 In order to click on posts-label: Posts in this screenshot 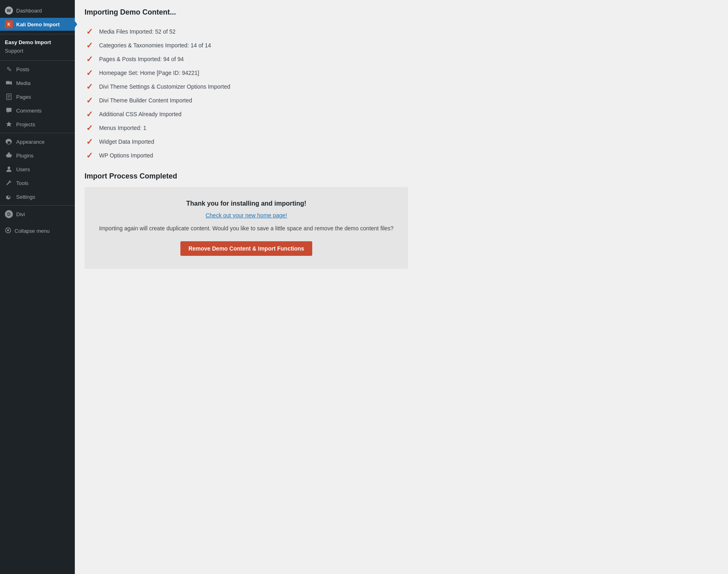, I will do `click(23, 70)`.